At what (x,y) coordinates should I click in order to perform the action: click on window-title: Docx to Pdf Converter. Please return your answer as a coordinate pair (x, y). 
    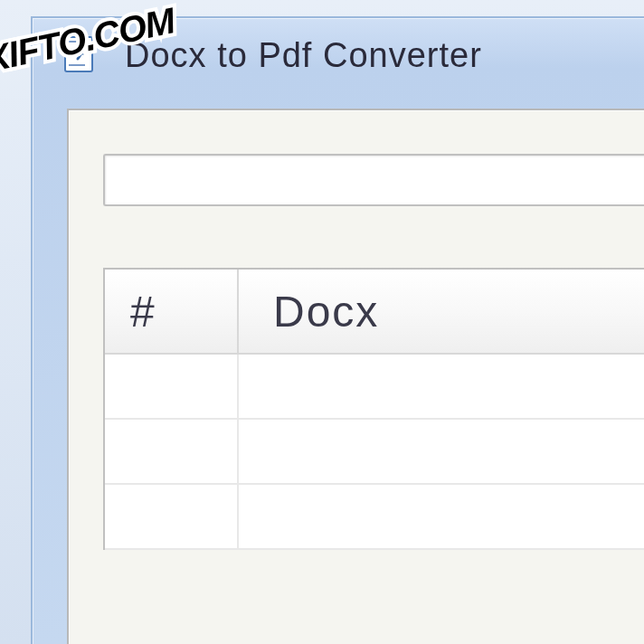
    Looking at the image, I should click on (304, 56).